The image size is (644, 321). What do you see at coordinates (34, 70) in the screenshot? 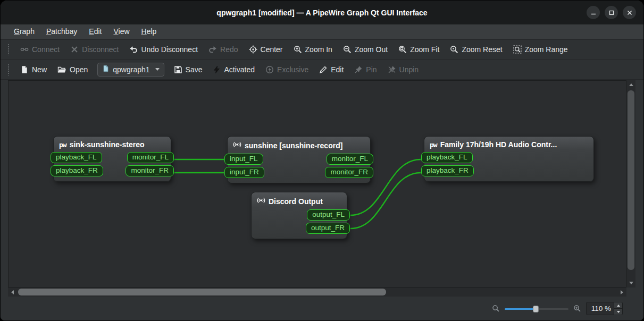
I see `new-button: New` at bounding box center [34, 70].